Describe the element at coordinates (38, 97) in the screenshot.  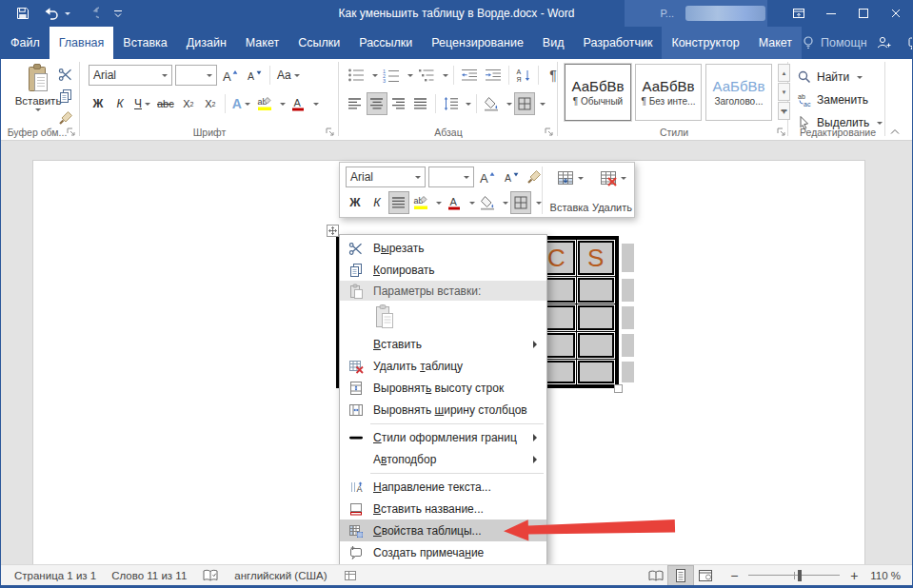
I see `paste-button: Вставить` at that location.